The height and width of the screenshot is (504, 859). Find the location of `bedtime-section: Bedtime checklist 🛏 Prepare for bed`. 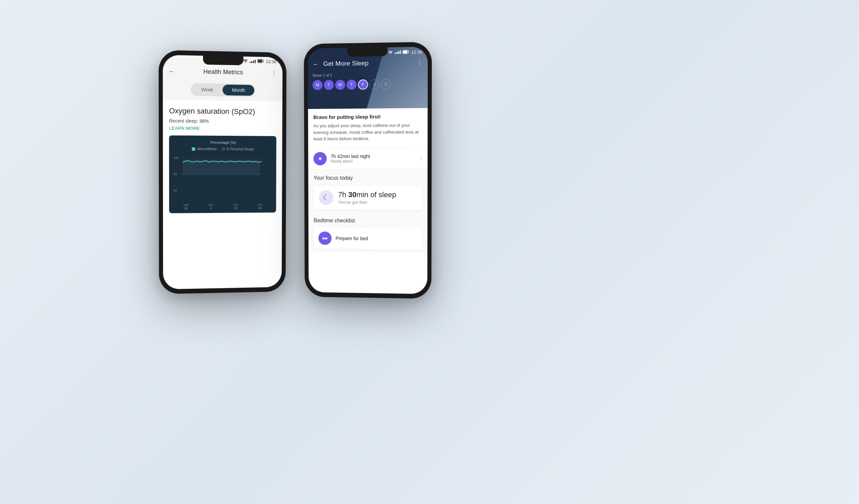

bedtime-section: Bedtime checklist 🛏 Prepare for bed is located at coordinates (368, 233).